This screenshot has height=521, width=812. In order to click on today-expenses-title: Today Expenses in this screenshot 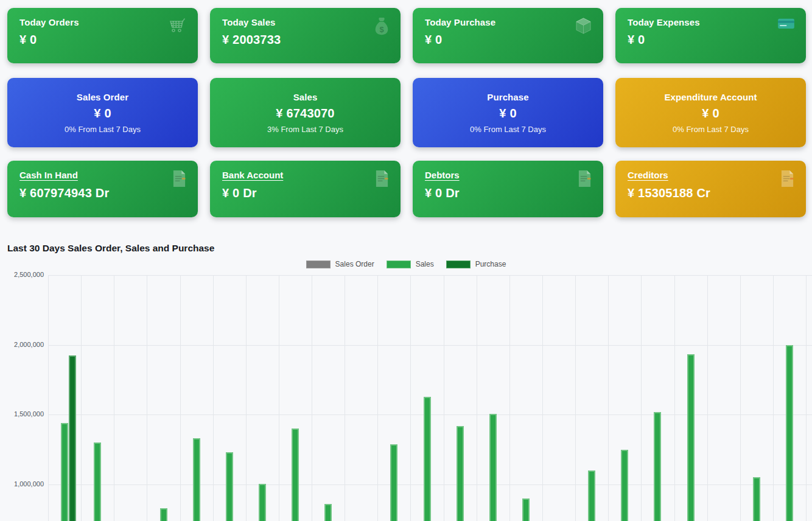, I will do `click(711, 22)`.